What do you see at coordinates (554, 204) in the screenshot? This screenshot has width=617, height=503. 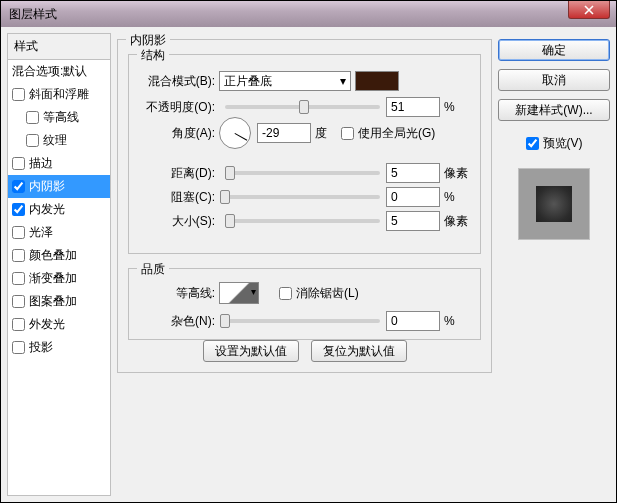 I see `preview-box` at bounding box center [554, 204].